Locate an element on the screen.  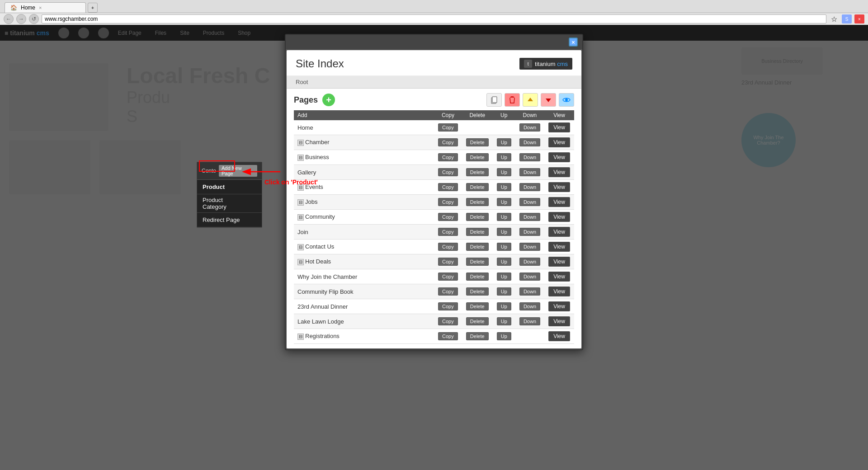
tab-close-button: × is located at coordinates (40, 8).